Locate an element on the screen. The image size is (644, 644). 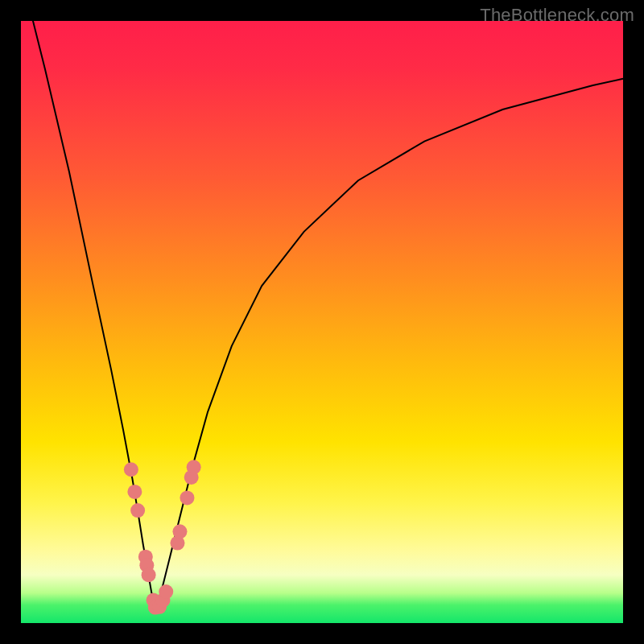
watermark-text: TheBottleneck.com is located at coordinates (557, 15).